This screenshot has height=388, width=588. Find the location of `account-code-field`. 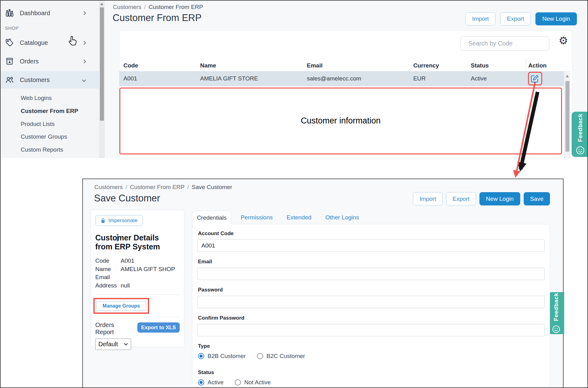

account-code-field is located at coordinates (371, 246).